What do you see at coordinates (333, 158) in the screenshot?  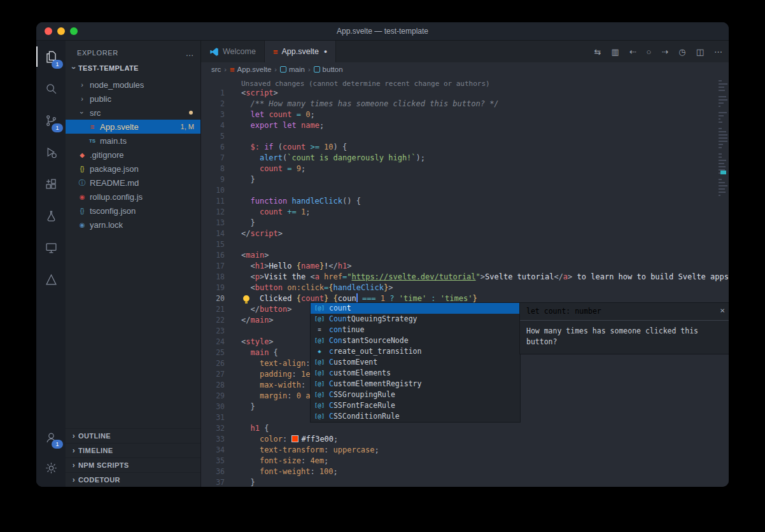 I see `code-line: alert(`count is dangerously high!`);` at bounding box center [333, 158].